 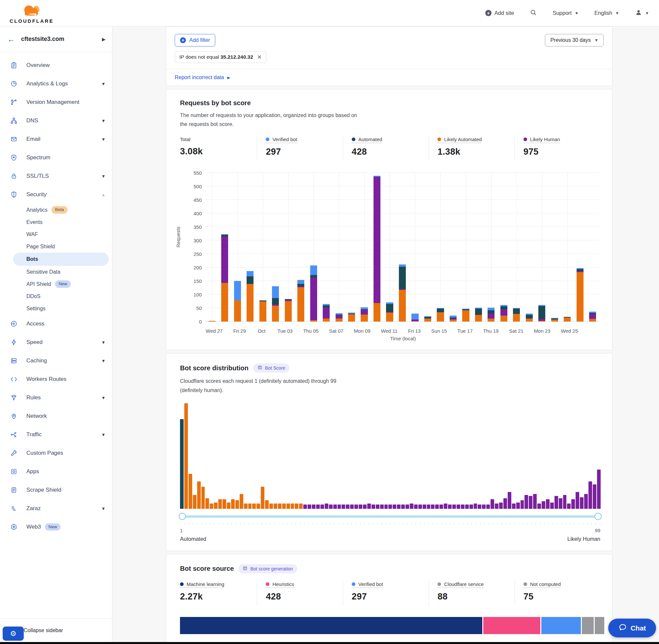 I want to click on sidebar-item-bots: Bots, so click(x=61, y=259).